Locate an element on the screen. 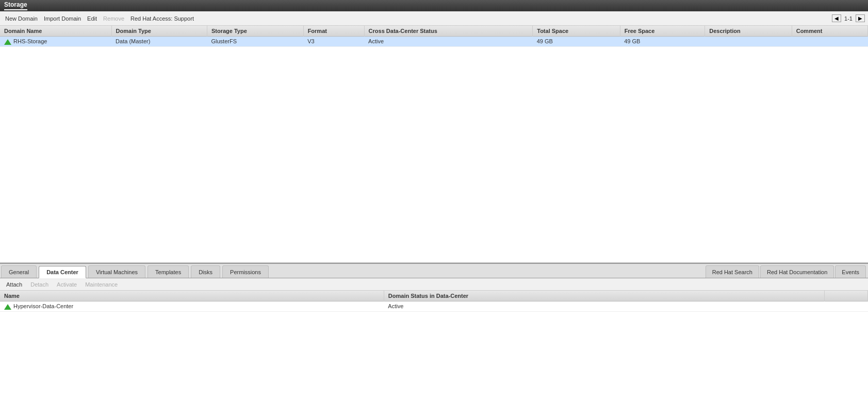 The image size is (868, 419). bottom-cell-extra is located at coordinates (846, 307).